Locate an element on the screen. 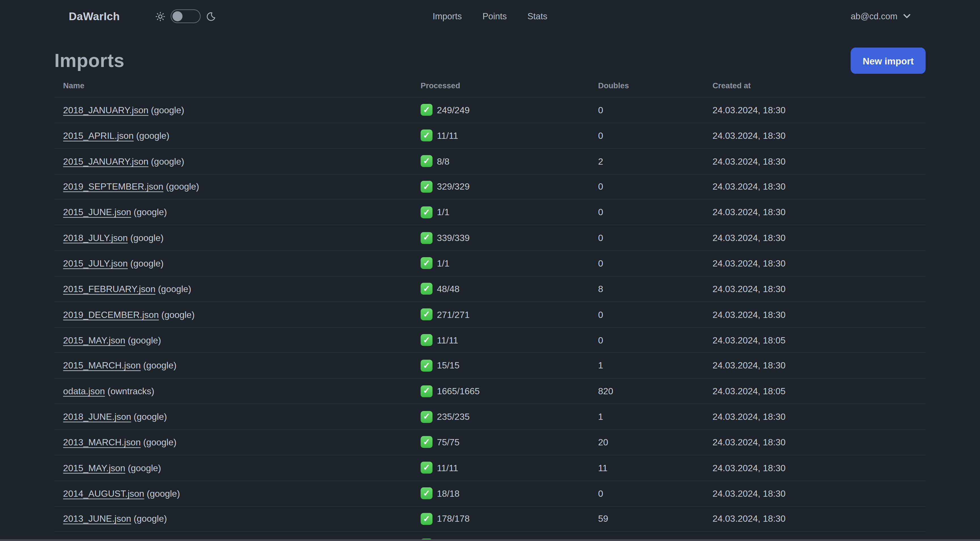 The height and width of the screenshot is (541, 980). nav-link-stats: Stats is located at coordinates (537, 16).